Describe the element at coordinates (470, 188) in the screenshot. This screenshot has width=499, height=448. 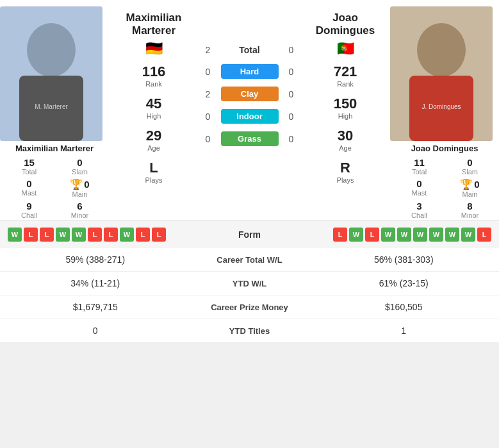
I see `player2-main-trophy: 🏆 0 Main` at that location.